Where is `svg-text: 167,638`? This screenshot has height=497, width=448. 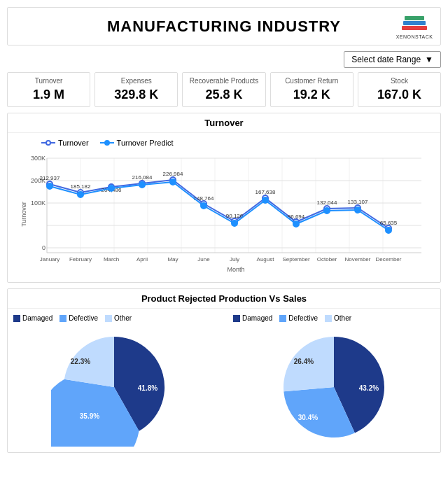
svg-text: 167,638 is located at coordinates (266, 192).